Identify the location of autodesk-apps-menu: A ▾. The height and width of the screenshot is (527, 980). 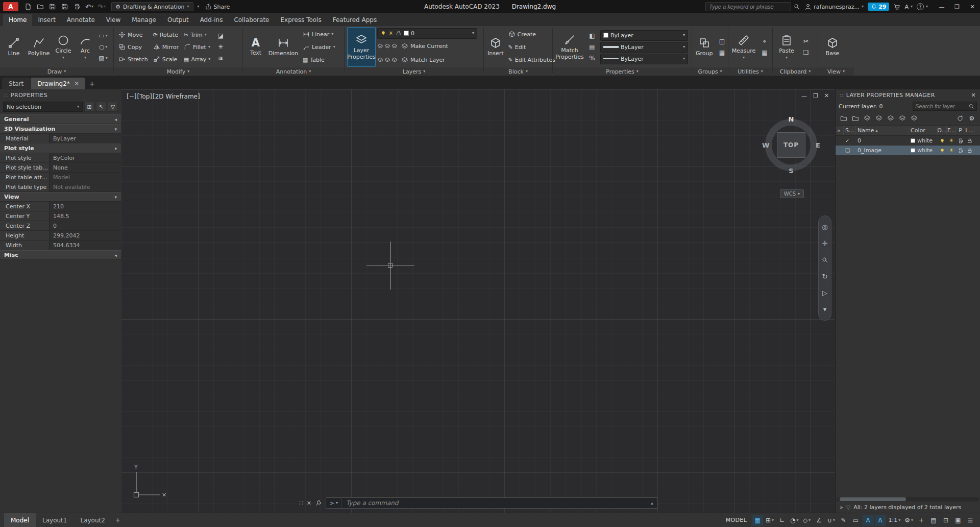
(909, 7).